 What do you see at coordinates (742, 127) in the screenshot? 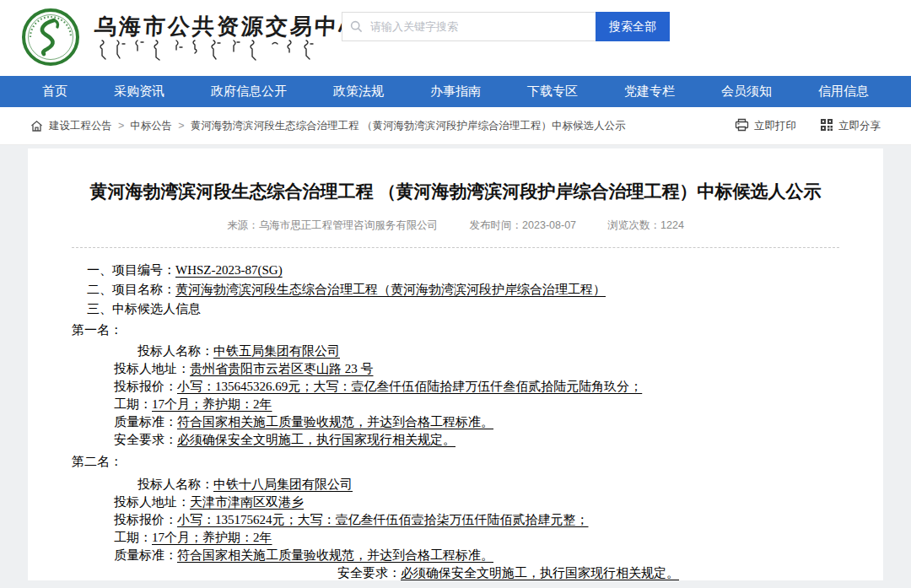
I see `printer-icon` at bounding box center [742, 127].